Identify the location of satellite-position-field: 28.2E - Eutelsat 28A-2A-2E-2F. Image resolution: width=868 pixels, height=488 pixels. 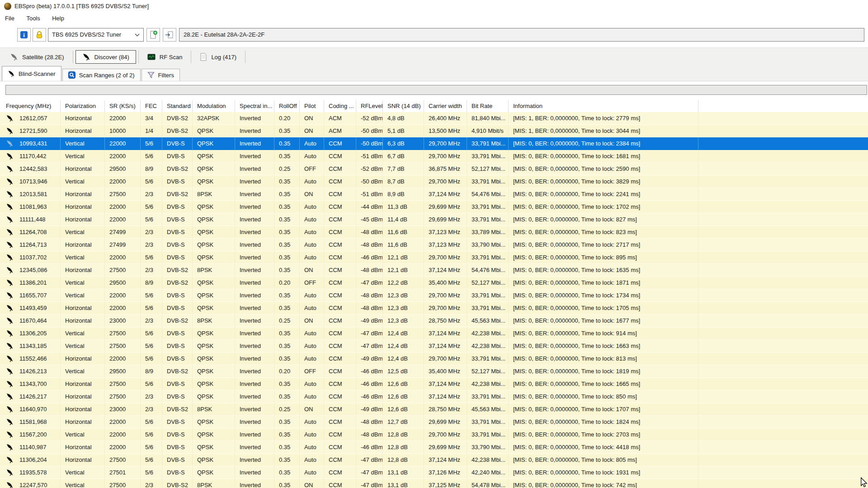
(522, 35).